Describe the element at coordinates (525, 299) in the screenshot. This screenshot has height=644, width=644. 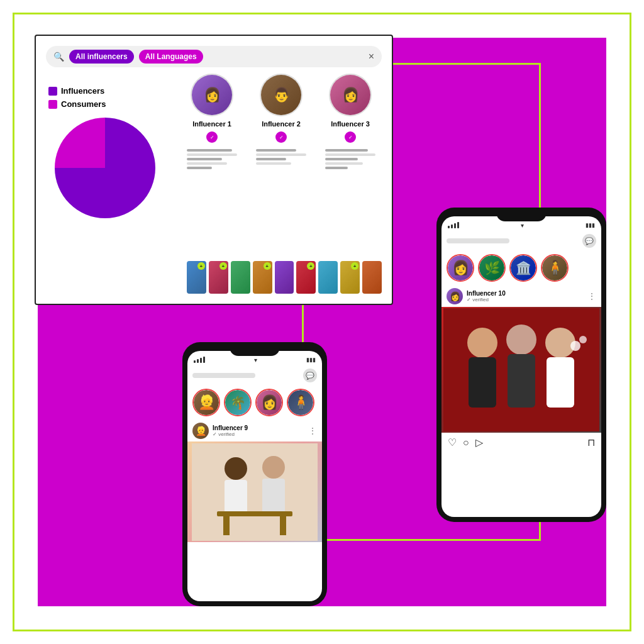
I see `post-verified-right: ✓ verified` at that location.